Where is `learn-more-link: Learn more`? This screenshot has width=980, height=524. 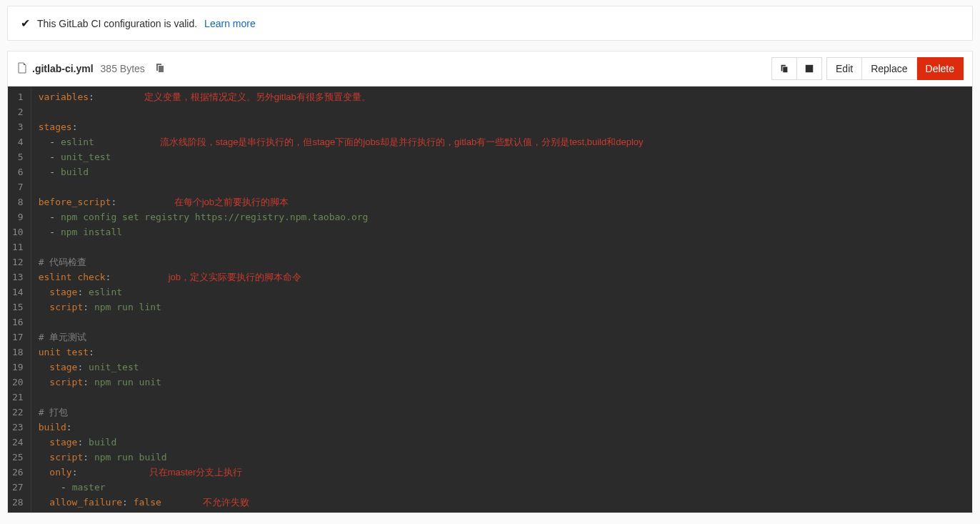
learn-more-link: Learn more is located at coordinates (230, 24).